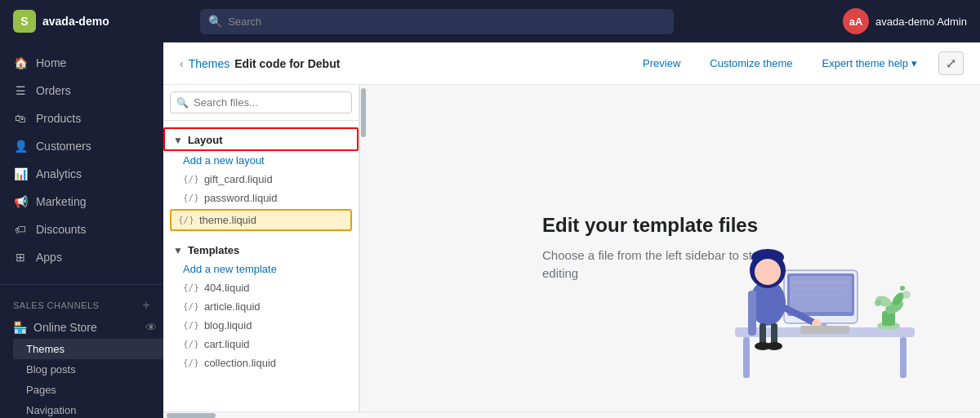  What do you see at coordinates (82, 284) in the screenshot?
I see `sidebar-divider` at bounding box center [82, 284].